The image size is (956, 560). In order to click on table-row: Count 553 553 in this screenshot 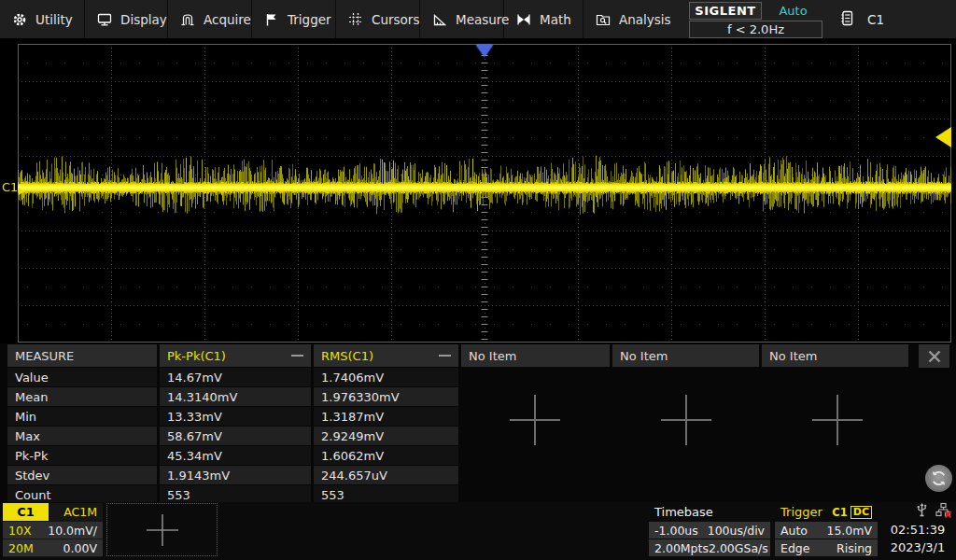, I will do `click(457, 495)`.